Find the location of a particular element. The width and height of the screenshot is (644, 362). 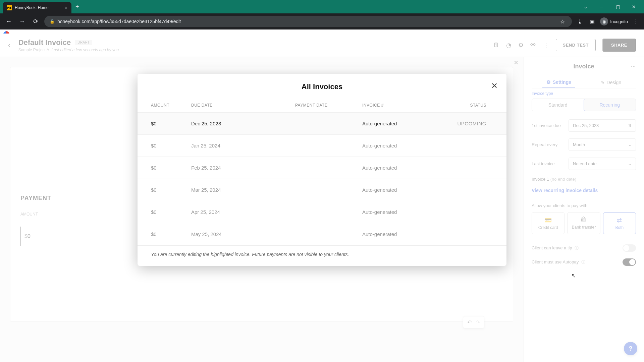

table-row: $0Feb 25, 2024Auto-generated is located at coordinates (322, 168).